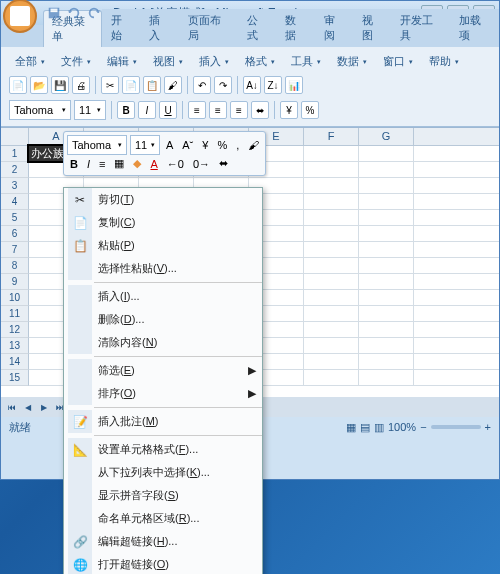 The height and width of the screenshot is (574, 500). I want to click on row-5: 5, so click(15, 218).